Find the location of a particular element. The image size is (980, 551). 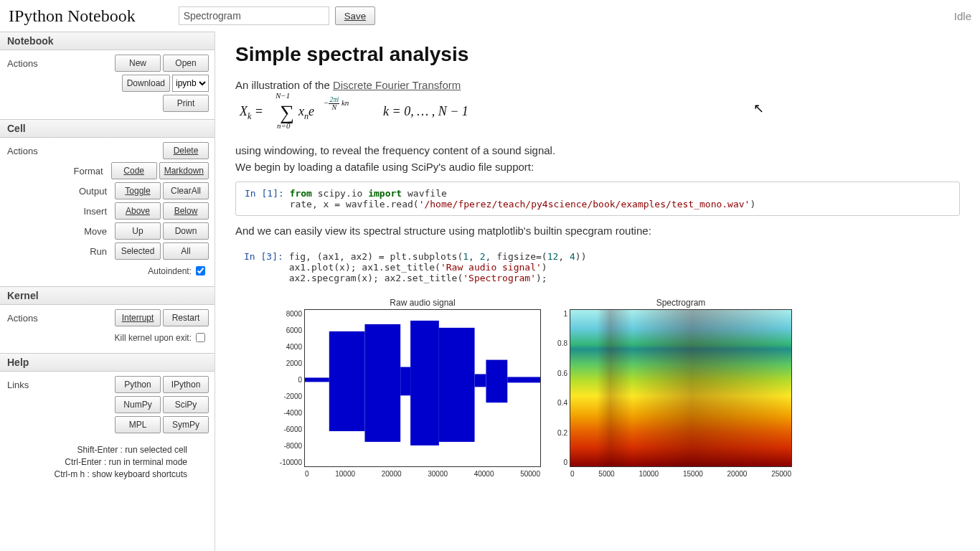

restart-button: Restart is located at coordinates (186, 318).